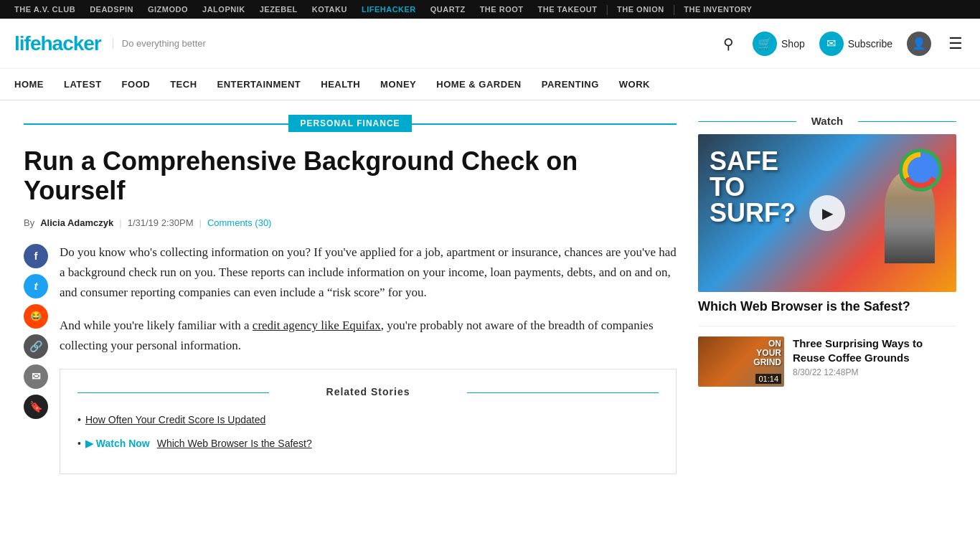  What do you see at coordinates (768, 354) in the screenshot?
I see `video-2-overlay-text: ONYOURGRIND` at bounding box center [768, 354].